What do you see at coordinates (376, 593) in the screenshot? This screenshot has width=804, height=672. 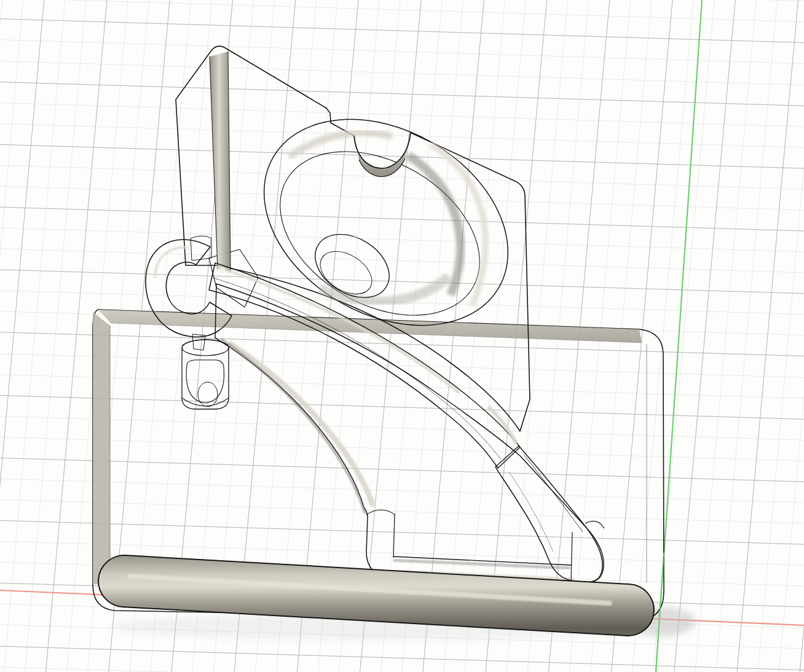 I see `bottom-bar` at bounding box center [376, 593].